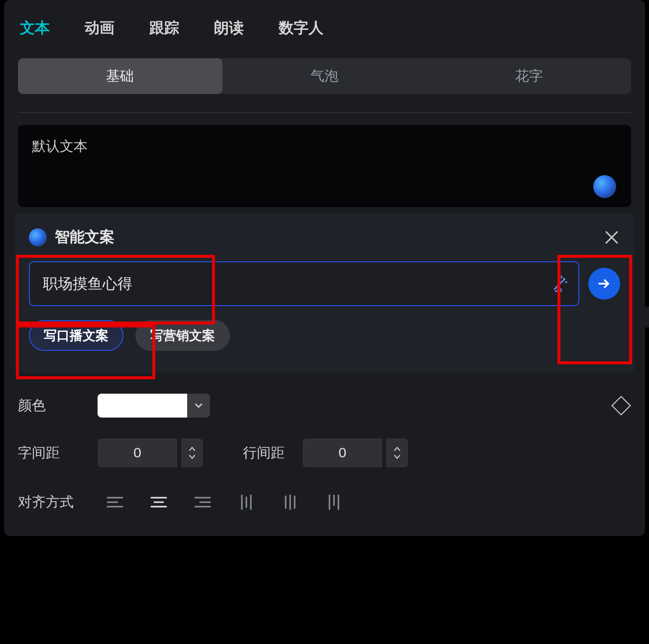 The image size is (649, 644). I want to click on line-spacing-stepper, so click(397, 453).